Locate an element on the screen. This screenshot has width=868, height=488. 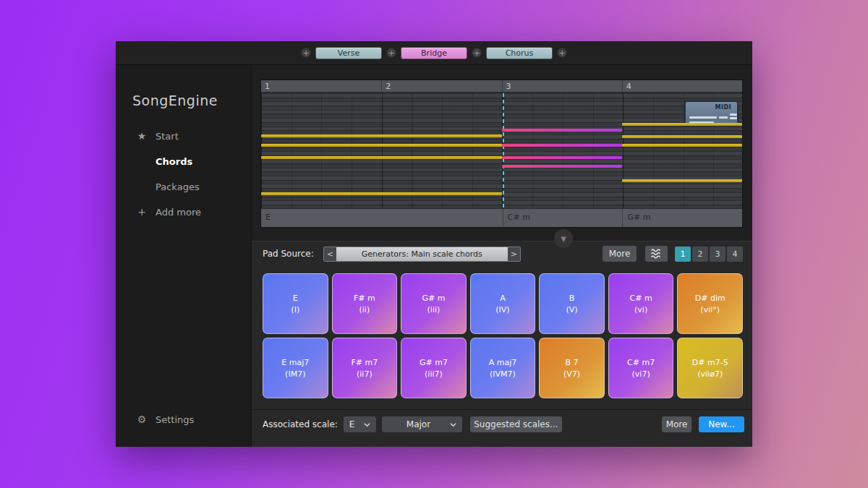
chord-pad-grid: E (I) F# m (ii) G# m (iii) A (IV) B (V is located at coordinates (503, 335).